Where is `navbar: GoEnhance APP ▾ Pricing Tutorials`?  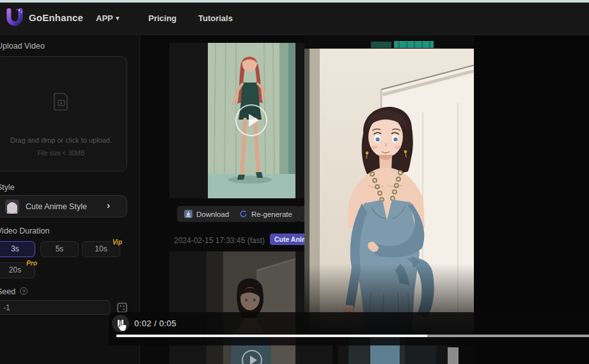 navbar: GoEnhance APP ▾ Pricing Tutorials is located at coordinates (294, 18).